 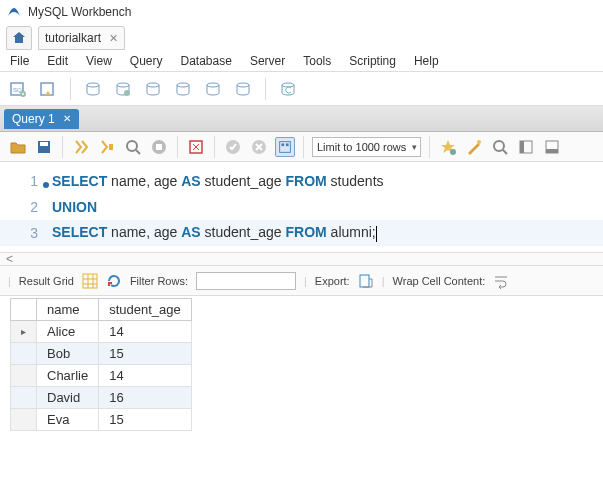 What do you see at coordinates (302, 207) in the screenshot?
I see `editor-line: 2UNION` at bounding box center [302, 207].